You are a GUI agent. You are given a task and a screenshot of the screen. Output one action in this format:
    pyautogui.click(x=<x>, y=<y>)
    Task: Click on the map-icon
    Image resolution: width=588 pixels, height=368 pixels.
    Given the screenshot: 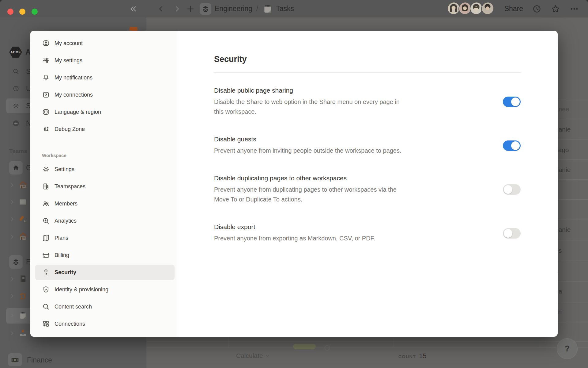 What is the action you would take?
    pyautogui.click(x=46, y=238)
    